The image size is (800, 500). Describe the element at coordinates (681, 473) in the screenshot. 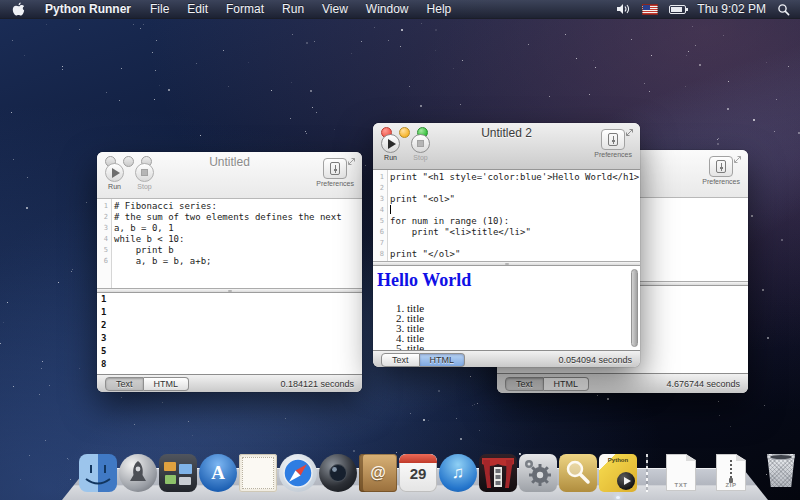

I see `dock-txt-document: TXT` at that location.